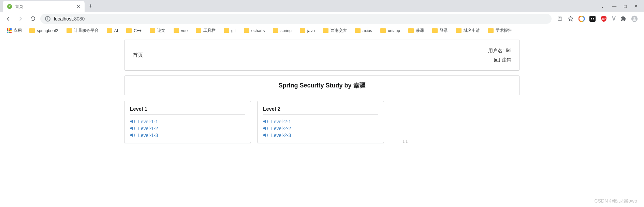 This screenshot has height=207, width=644. What do you see at coordinates (636, 6) in the screenshot?
I see `close-window-icon: ✕` at bounding box center [636, 6].